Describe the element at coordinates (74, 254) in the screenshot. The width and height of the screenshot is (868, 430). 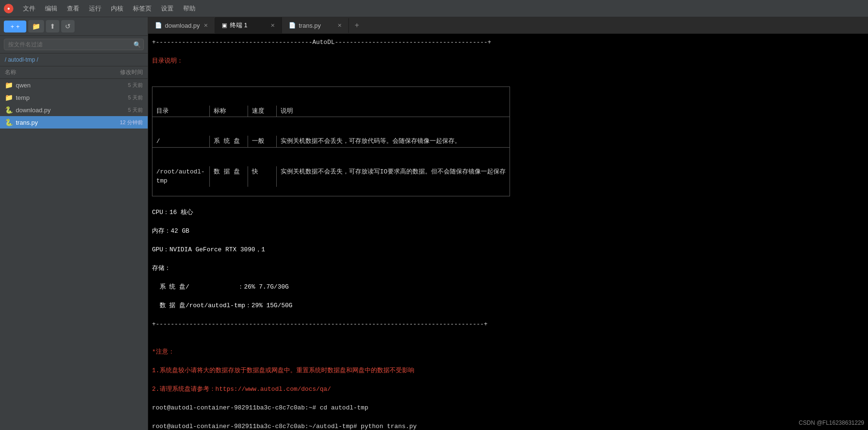
I see `sidebar-files: 📁 qwen 5 天前 📁 temp 5 天前 🐍 download.py 5 …` at that location.